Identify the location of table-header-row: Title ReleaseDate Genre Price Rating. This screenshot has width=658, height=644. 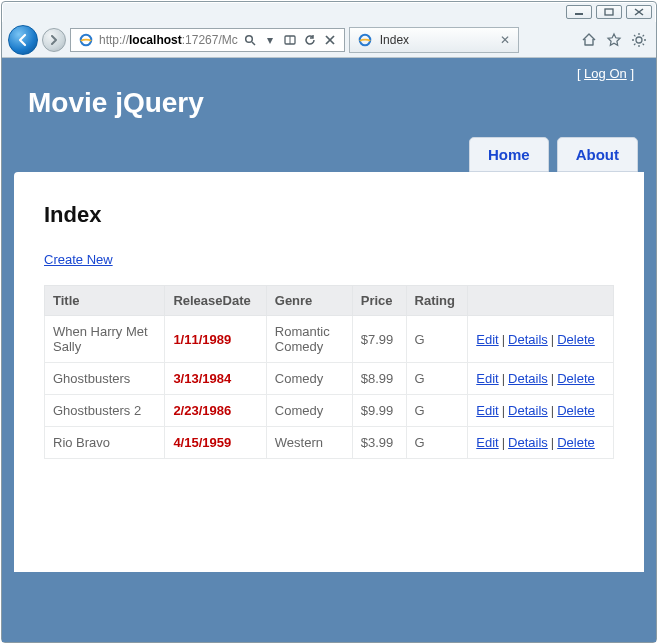
(330, 301).